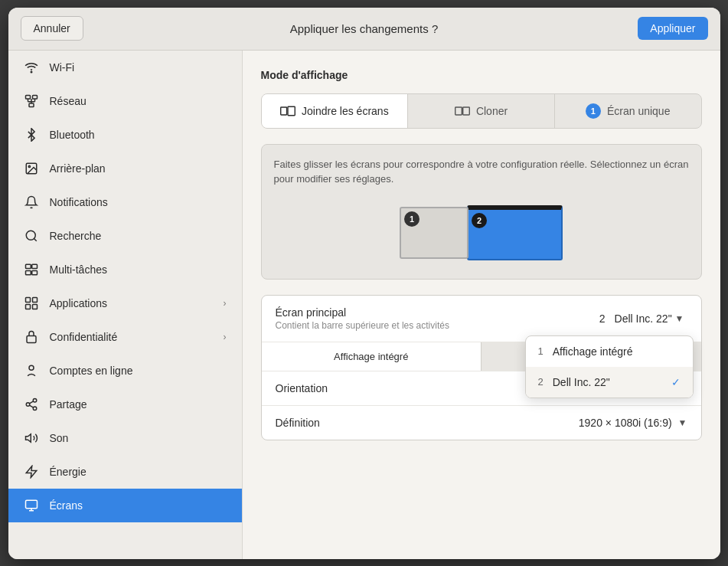  Describe the element at coordinates (126, 67) in the screenshot. I see `sidebar-item-wifi: Wi-Fi` at that location.